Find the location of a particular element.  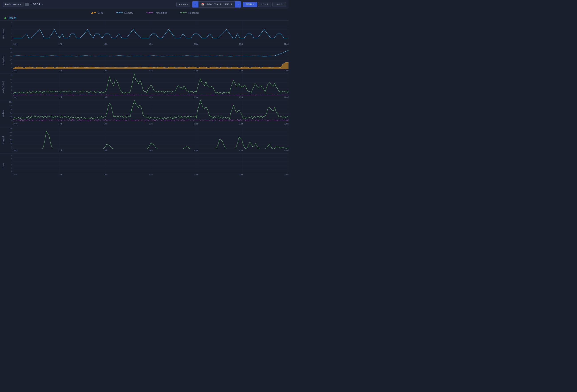

date-navigation: ‹ 📅 11/16/2019 - 11/22/2019 › is located at coordinates (217, 4).